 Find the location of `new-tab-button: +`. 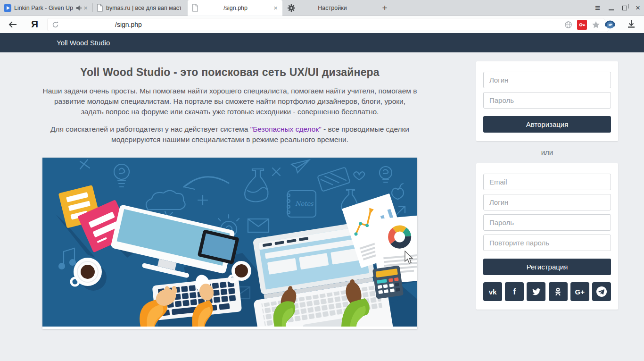

new-tab-button: + is located at coordinates (385, 8).